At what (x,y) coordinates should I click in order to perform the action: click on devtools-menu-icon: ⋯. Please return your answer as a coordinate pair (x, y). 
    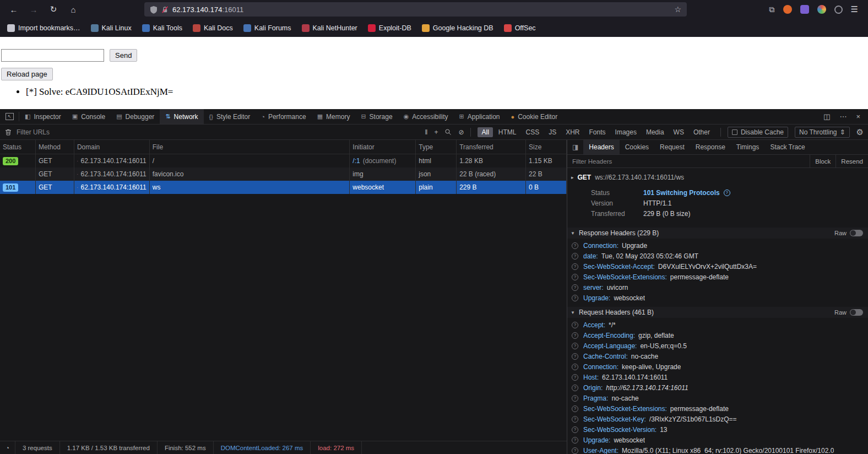
    Looking at the image, I should click on (843, 117).